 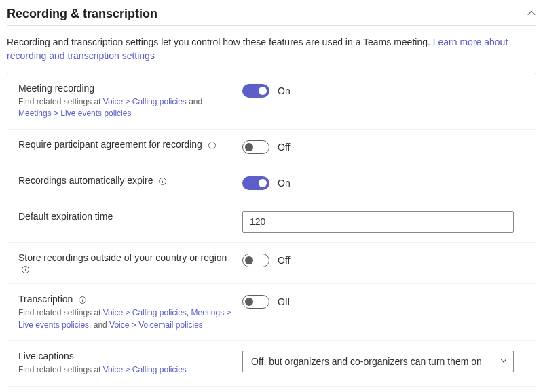 I want to click on meeting-recording-toggle, so click(x=256, y=91).